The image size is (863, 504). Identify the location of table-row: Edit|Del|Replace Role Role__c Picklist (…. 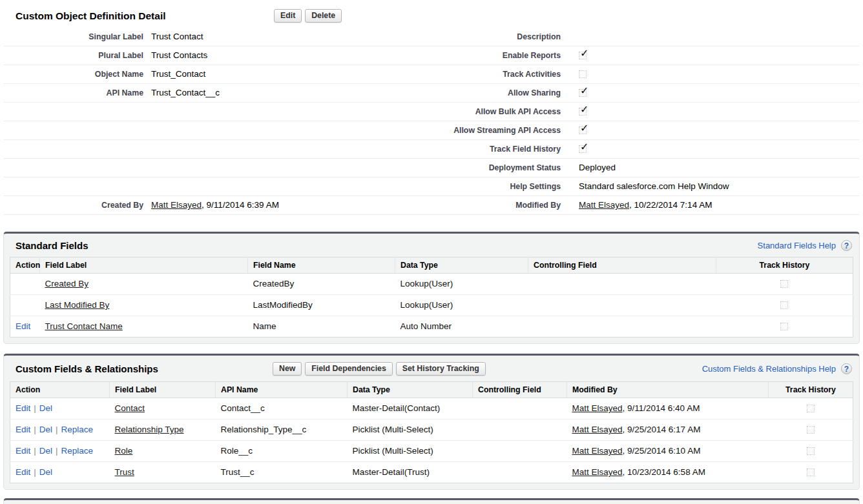
(432, 452).